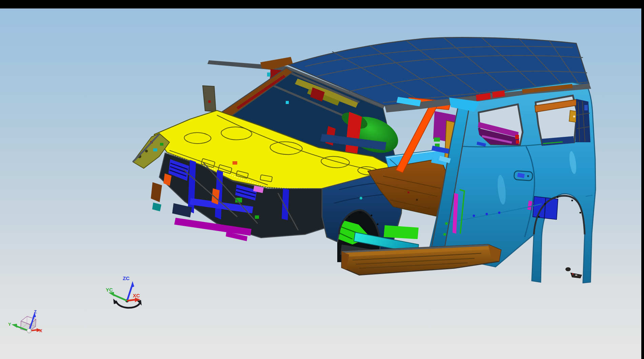 This screenshot has width=644, height=359. I want to click on d-pillar-inner, so click(583, 121).